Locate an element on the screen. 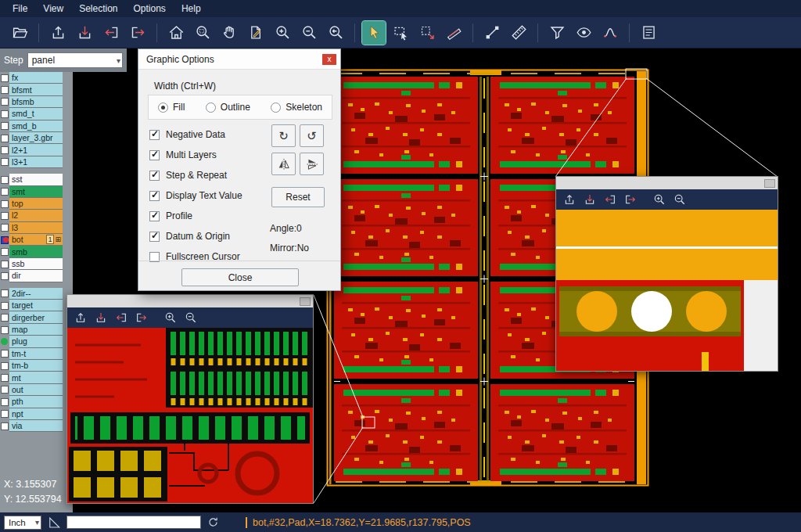 The width and height of the screenshot is (801, 532). home-button is located at coordinates (176, 33).